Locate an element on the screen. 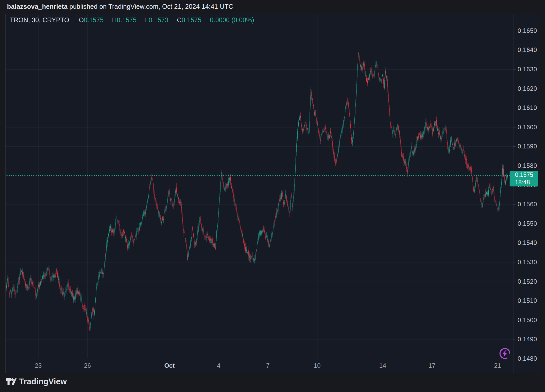 This screenshot has height=392, width=545. price-tick-label: 0.1480 is located at coordinates (527, 359).